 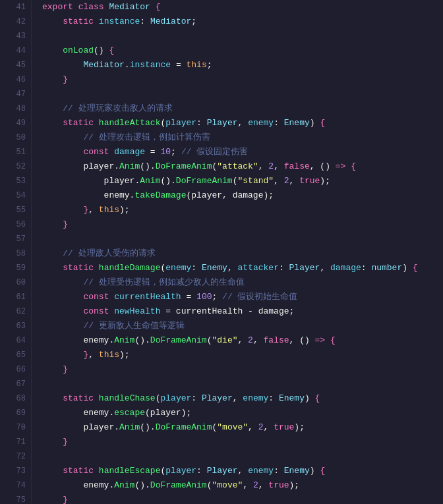 What do you see at coordinates (13, 80) in the screenshot?
I see `line-num-46: 46` at bounding box center [13, 80].